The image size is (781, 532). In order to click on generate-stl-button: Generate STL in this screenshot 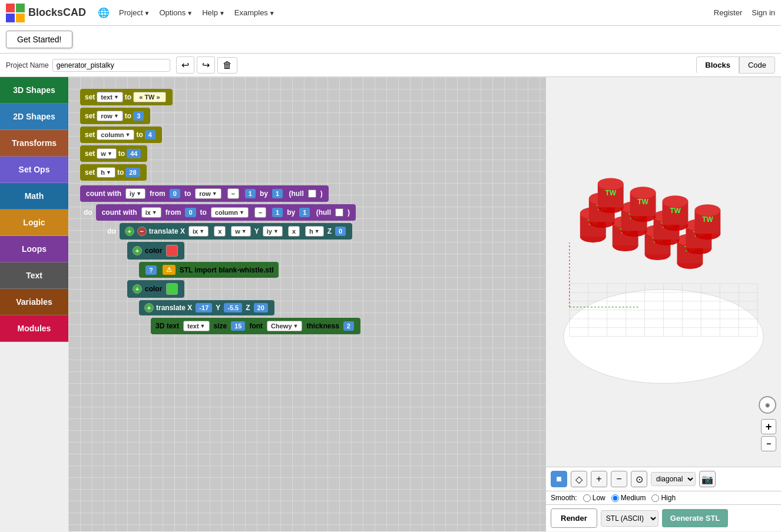, I will do `click(695, 518)`.